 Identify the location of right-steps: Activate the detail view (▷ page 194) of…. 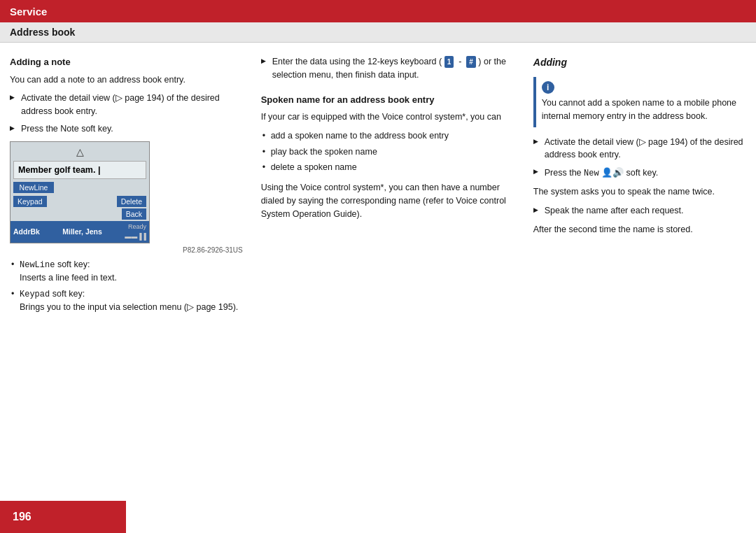
(640, 158).